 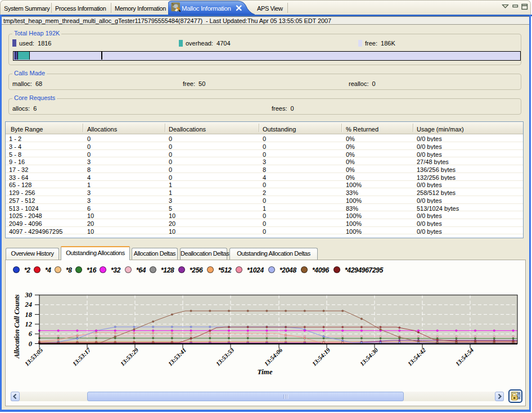 What do you see at coordinates (17, 327) in the screenshot?
I see `svg-text: Allocation Call Counts` at bounding box center [17, 327].